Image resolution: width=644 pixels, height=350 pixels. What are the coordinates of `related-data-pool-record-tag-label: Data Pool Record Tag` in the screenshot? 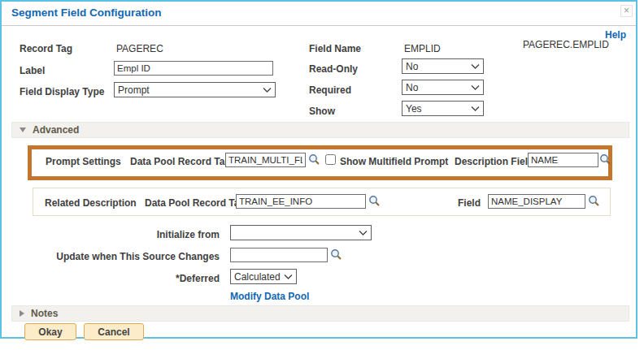 It's located at (195, 203).